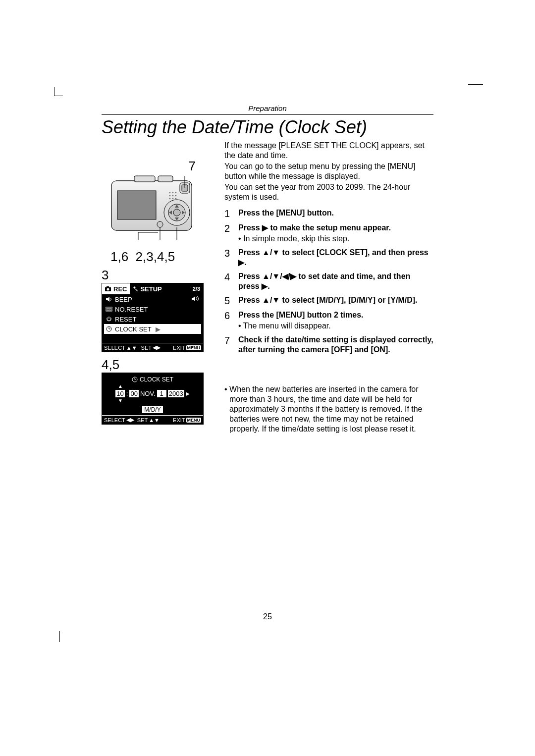 This screenshot has height=756, width=535. I want to click on reset-icon, so click(109, 319).